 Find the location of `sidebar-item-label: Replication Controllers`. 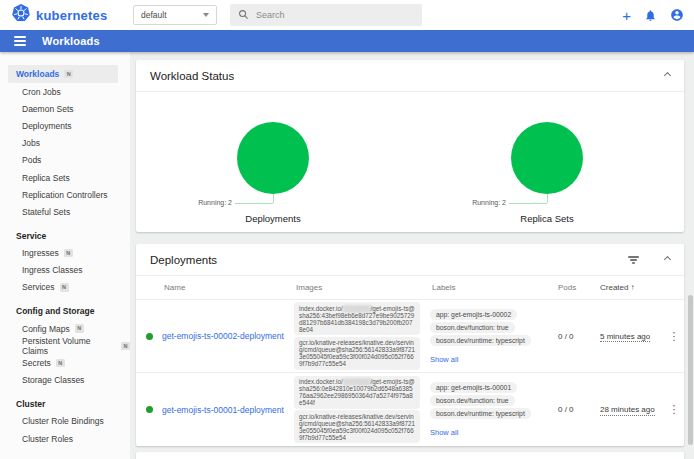

sidebar-item-label: Replication Controllers is located at coordinates (65, 195).